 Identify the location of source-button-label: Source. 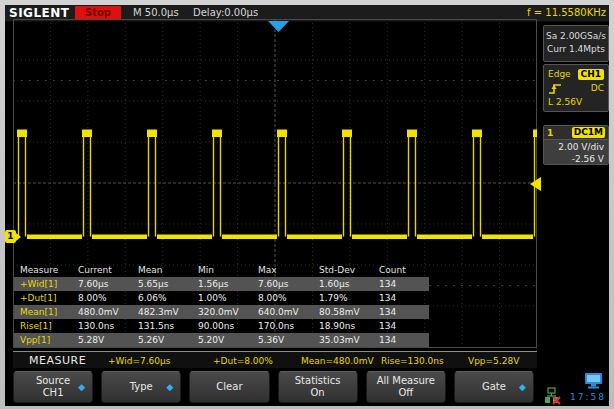
(53, 381).